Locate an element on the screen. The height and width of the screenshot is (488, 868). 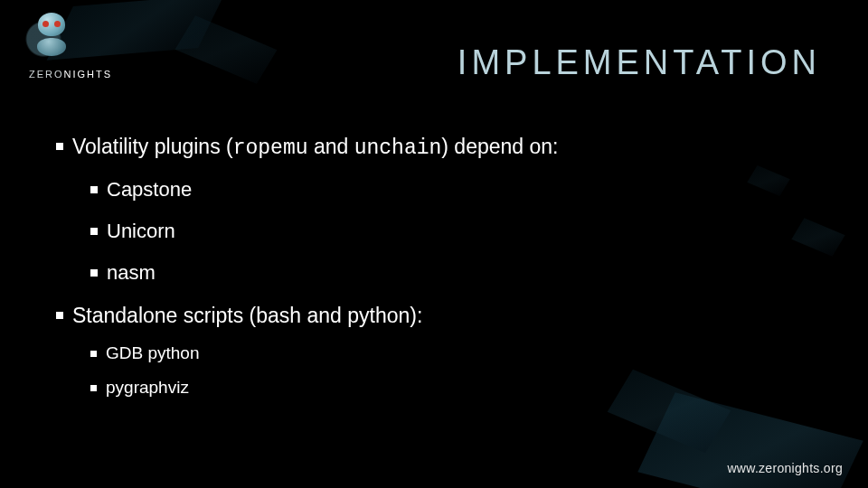
list-item: nasm is located at coordinates (452, 273).